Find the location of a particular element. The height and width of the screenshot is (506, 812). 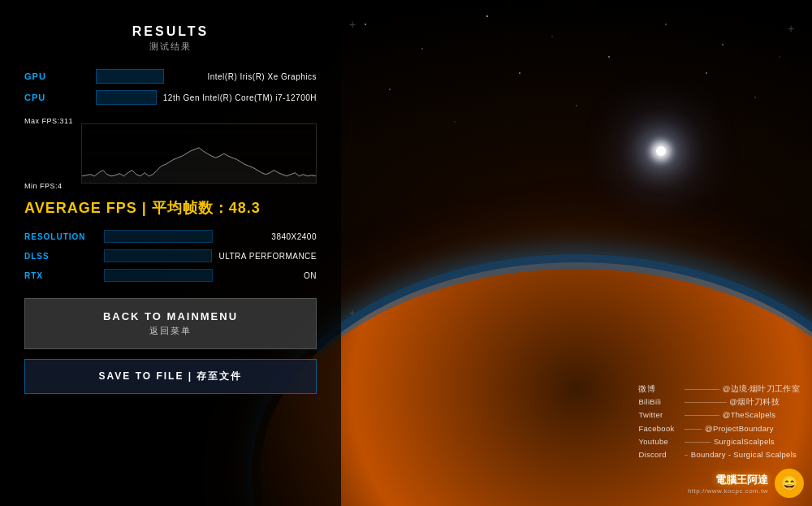

button-area: BACK TO MAINMENU 返回菜单 SAVE TO FILE | 存至文… is located at coordinates (171, 346).